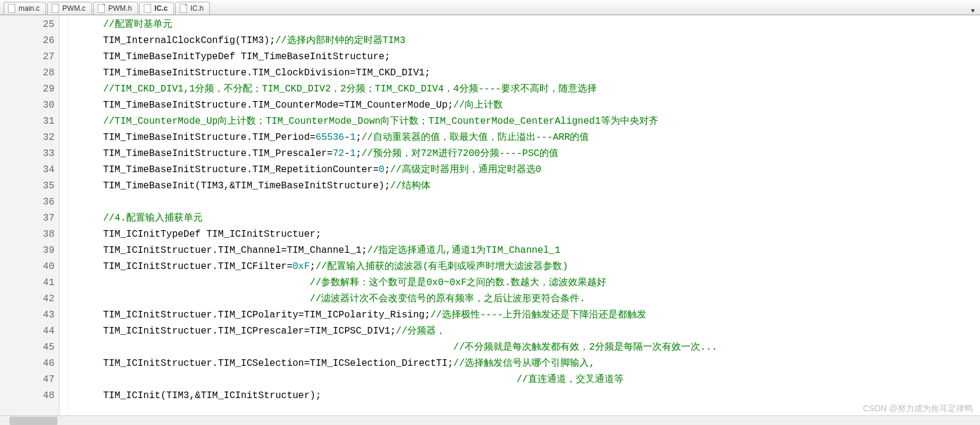 The height and width of the screenshot is (425, 980). What do you see at coordinates (28, 154) in the screenshot?
I see `line-number: 33` at bounding box center [28, 154].